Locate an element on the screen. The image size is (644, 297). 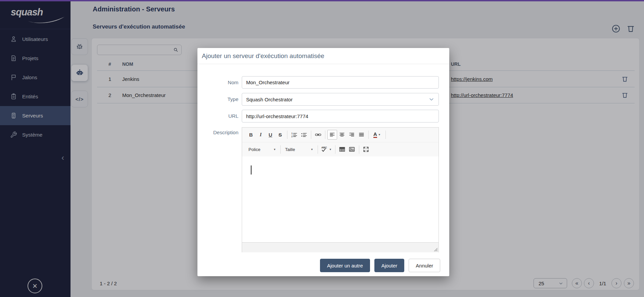
image-icon is located at coordinates (352, 149).